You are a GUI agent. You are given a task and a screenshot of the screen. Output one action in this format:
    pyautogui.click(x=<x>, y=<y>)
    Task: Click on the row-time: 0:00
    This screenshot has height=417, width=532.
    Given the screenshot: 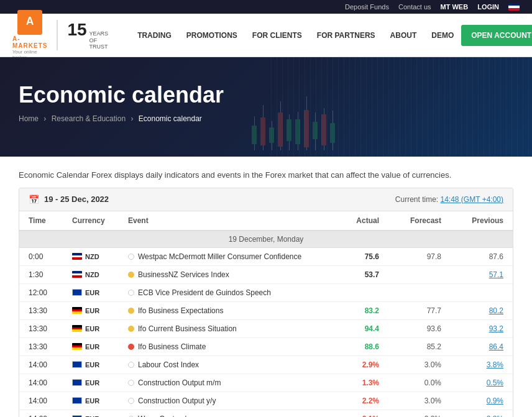 What is the action you would take?
    pyautogui.click(x=50, y=257)
    